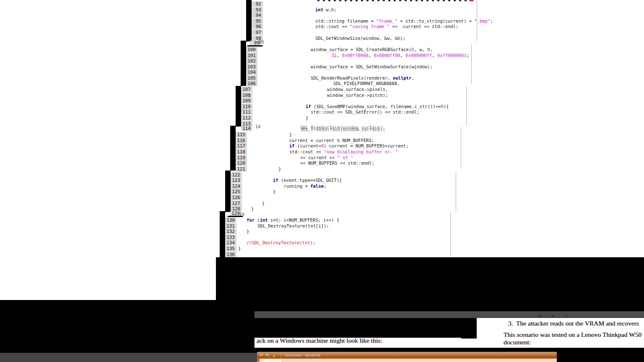 The width and height of the screenshot is (644, 362). I want to click on black-glitch-band-upper, so click(430, 279).